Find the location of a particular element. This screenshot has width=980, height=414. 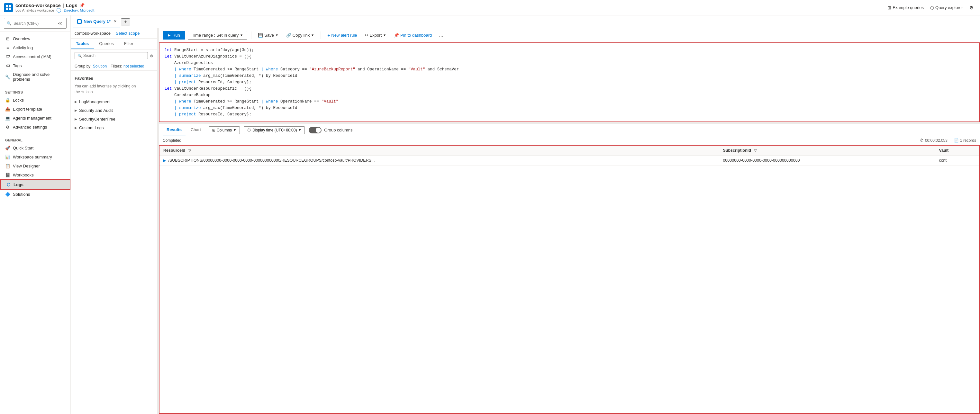

sidebar-item-solutions: 🔷 Solutions is located at coordinates (35, 194).